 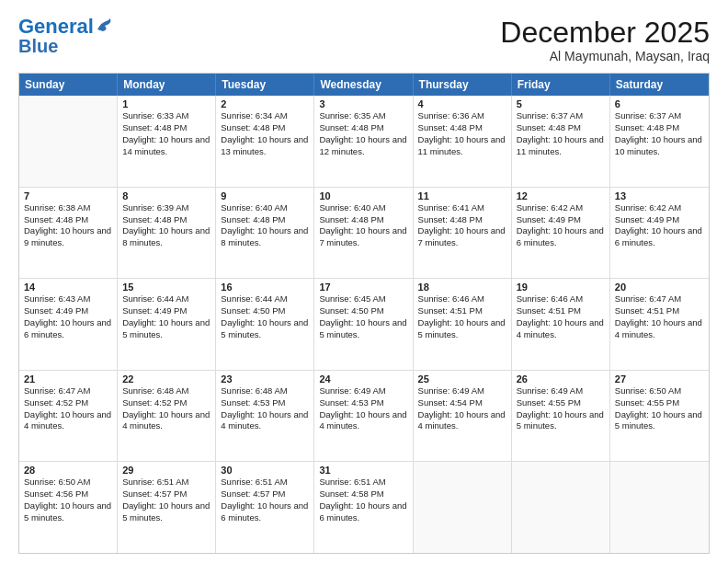 I want to click on day-number: 20, so click(x=660, y=287).